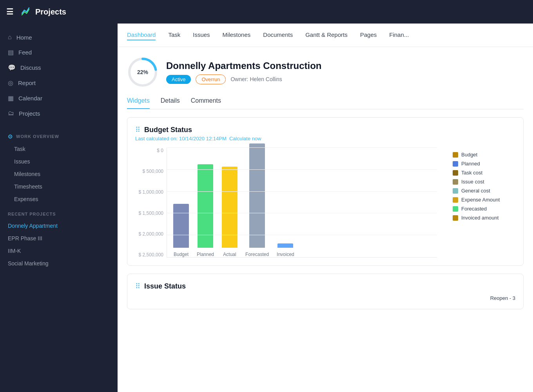 The width and height of the screenshot is (533, 392). What do you see at coordinates (455, 155) in the screenshot?
I see `legend-color-budget` at bounding box center [455, 155].